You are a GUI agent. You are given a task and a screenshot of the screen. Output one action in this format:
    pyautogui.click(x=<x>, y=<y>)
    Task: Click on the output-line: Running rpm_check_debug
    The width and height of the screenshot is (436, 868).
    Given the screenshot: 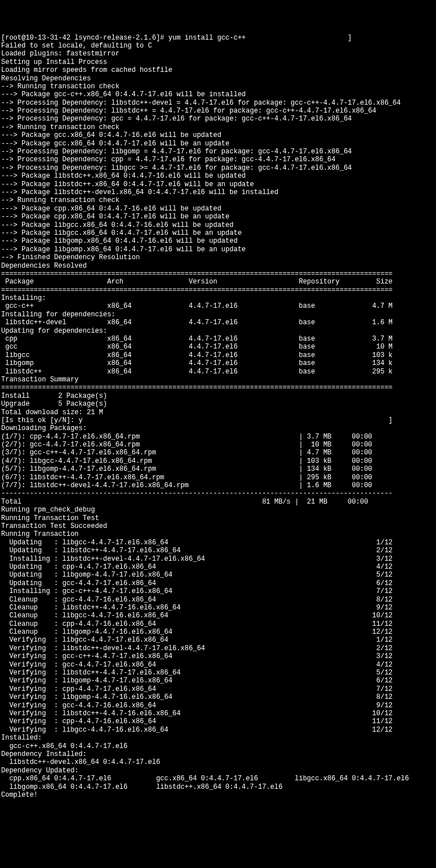 What is the action you would take?
    pyautogui.click(x=219, y=510)
    